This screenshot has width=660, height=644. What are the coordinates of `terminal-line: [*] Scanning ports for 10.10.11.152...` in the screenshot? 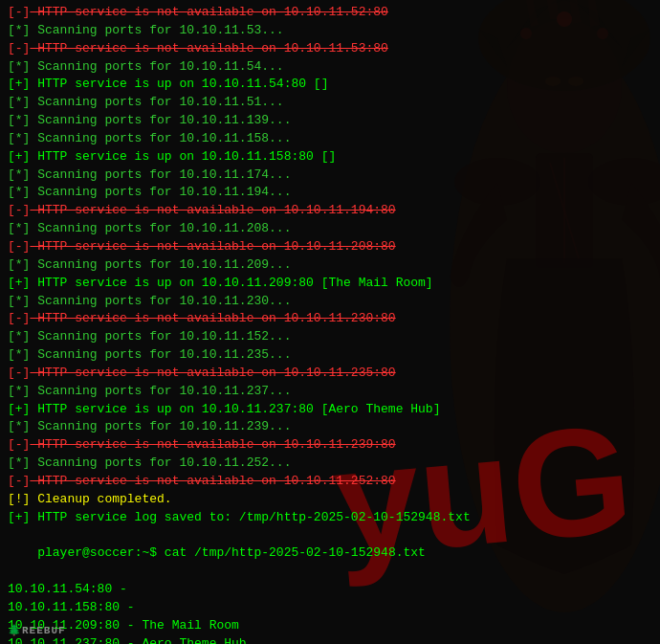 It's located at (330, 337).